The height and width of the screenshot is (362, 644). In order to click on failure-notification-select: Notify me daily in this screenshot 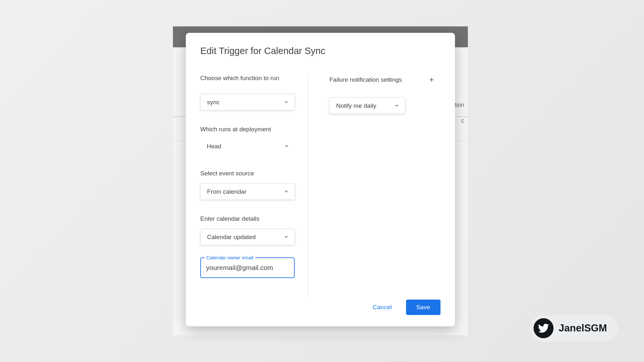, I will do `click(367, 106)`.